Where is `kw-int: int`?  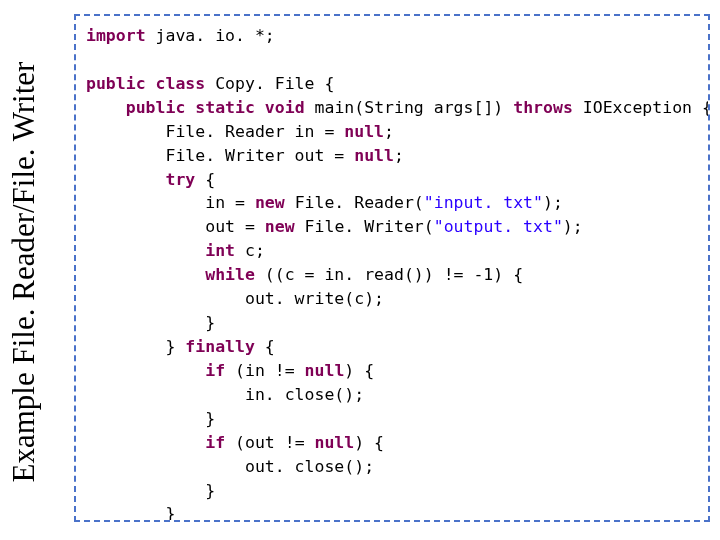
kw-int: int is located at coordinates (220, 250).